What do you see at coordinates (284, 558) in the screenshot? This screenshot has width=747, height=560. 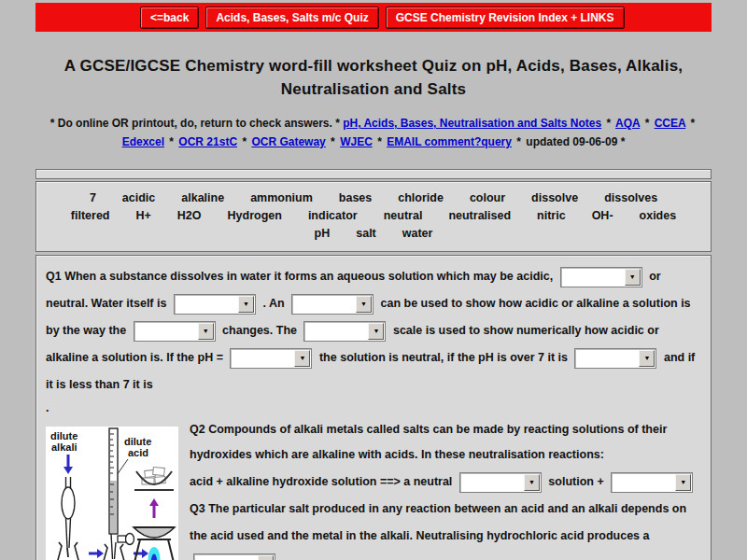 I see `q3-text: .` at bounding box center [284, 558].